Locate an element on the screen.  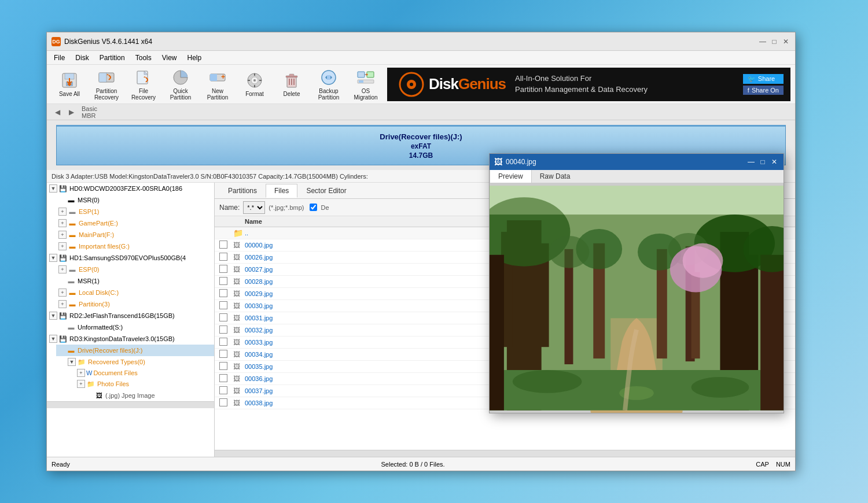
menu-file: File is located at coordinates (59, 58).